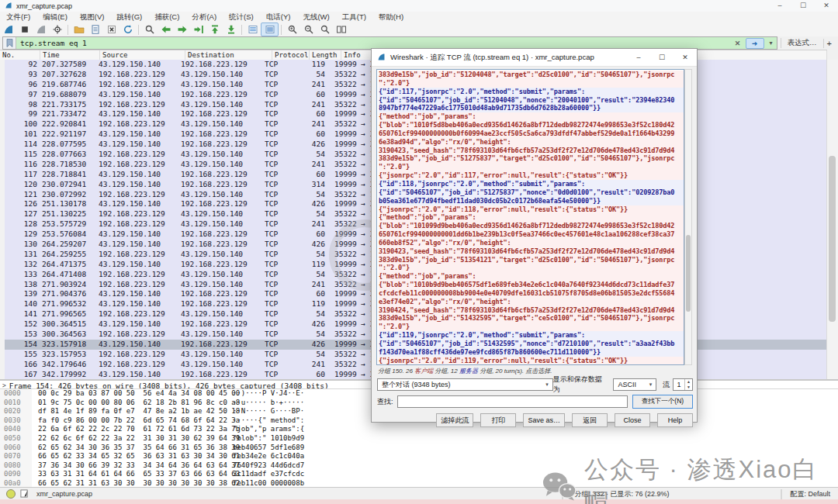 The height and width of the screenshot is (504, 838). I want to click on menu-item: 统计(S), so click(241, 17).